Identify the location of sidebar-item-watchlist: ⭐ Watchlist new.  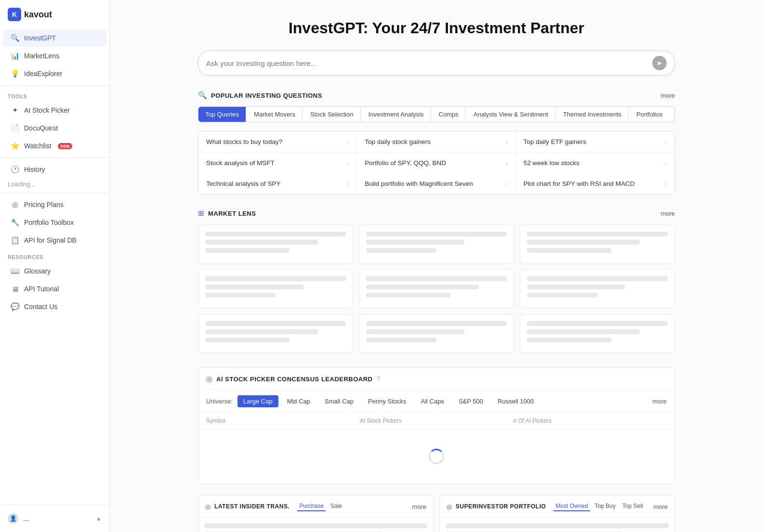
(55, 146).